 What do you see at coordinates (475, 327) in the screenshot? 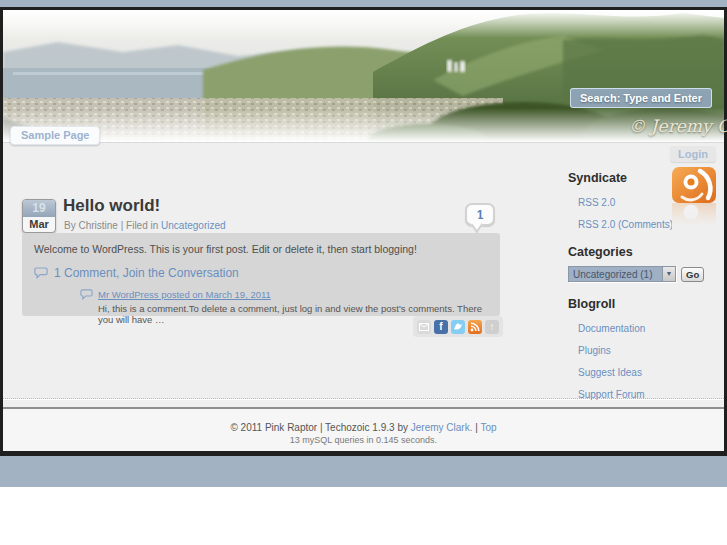
I see `rss-waves-icon` at bounding box center [475, 327].